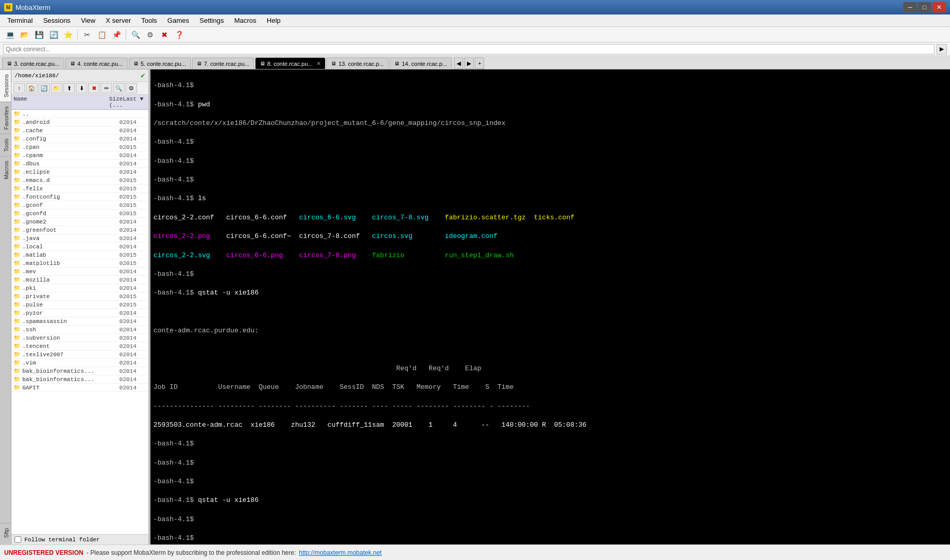 This screenshot has width=950, height=560. Describe the element at coordinates (106, 88) in the screenshot. I see `fb-rename-btn: ✏` at that location.